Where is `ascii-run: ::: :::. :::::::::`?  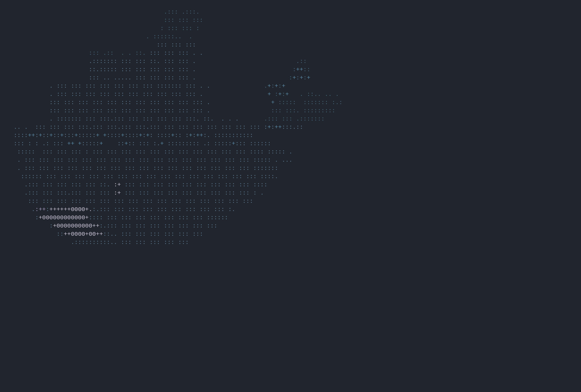
ascii-run: ::: :::. ::::::::: is located at coordinates (273, 111).